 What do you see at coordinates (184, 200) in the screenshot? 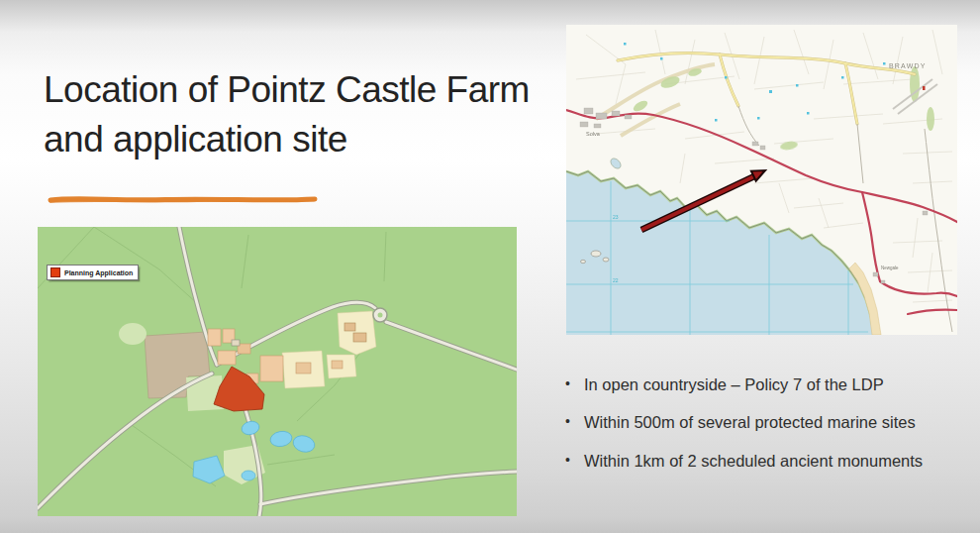
I see `title-underline` at bounding box center [184, 200].